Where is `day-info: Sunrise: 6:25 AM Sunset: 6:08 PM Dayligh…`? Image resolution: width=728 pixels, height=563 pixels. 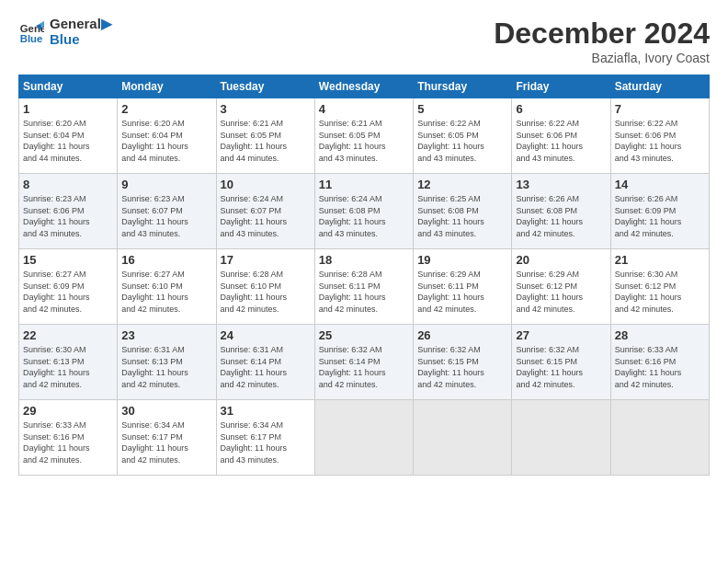
day-info: Sunrise: 6:25 AM Sunset: 6:08 PM Dayligh… is located at coordinates (462, 216).